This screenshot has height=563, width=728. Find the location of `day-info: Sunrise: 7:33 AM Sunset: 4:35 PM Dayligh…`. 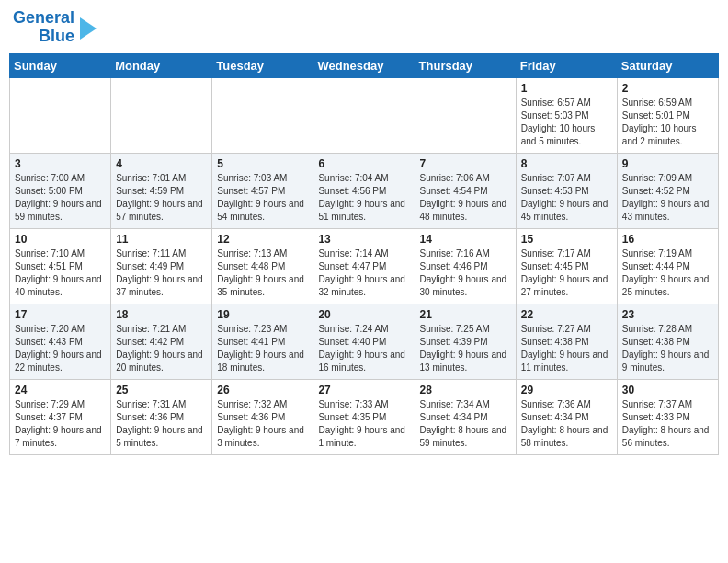

day-info: Sunrise: 7:33 AM Sunset: 4:35 PM Dayligh… is located at coordinates (364, 424).